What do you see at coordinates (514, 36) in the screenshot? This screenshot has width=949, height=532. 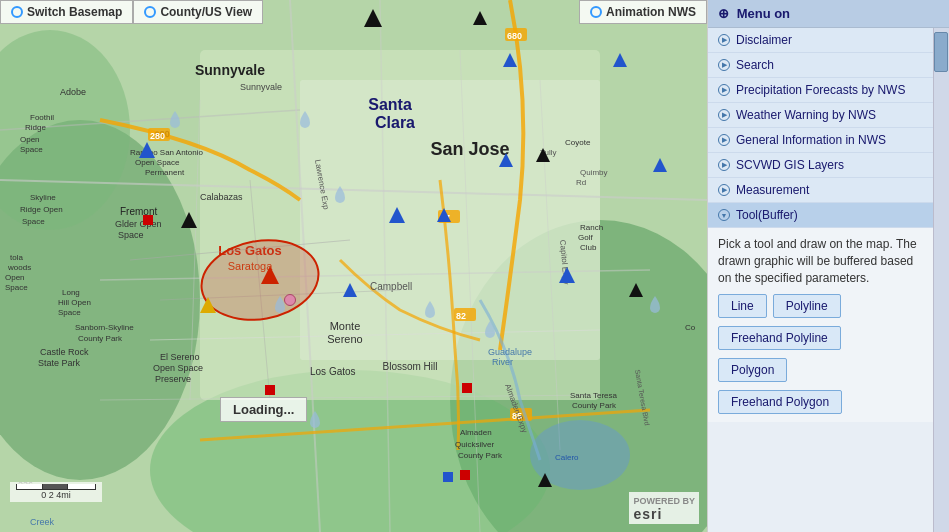 I see `svg-text: 680` at bounding box center [514, 36].